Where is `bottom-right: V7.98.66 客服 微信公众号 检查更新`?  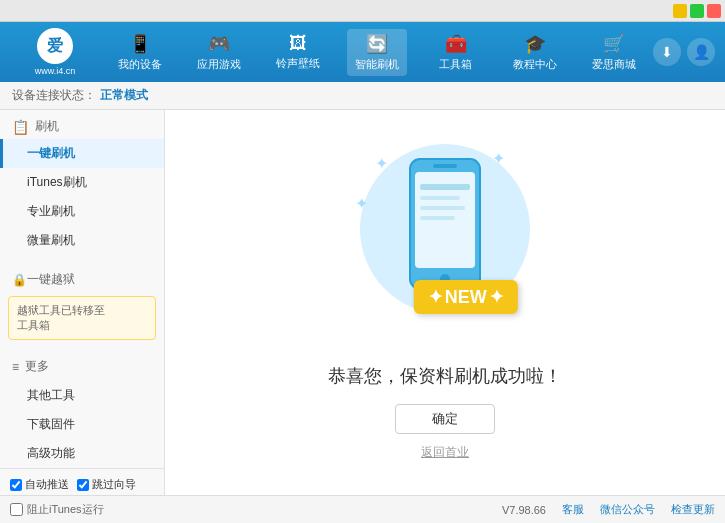
bottom-right: V7.98.66 客服 微信公众号 检查更新 is located at coordinates (608, 510).